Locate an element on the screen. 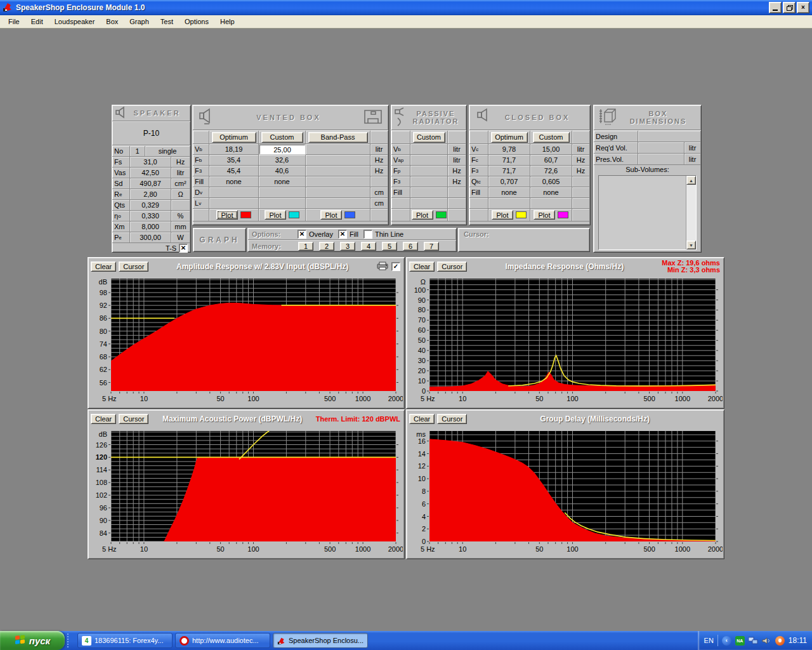  network-icon is located at coordinates (754, 641).